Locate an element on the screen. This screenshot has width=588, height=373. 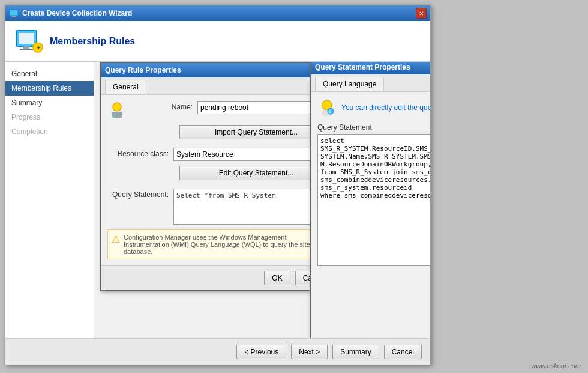
summary-button: Summary is located at coordinates (355, 352).